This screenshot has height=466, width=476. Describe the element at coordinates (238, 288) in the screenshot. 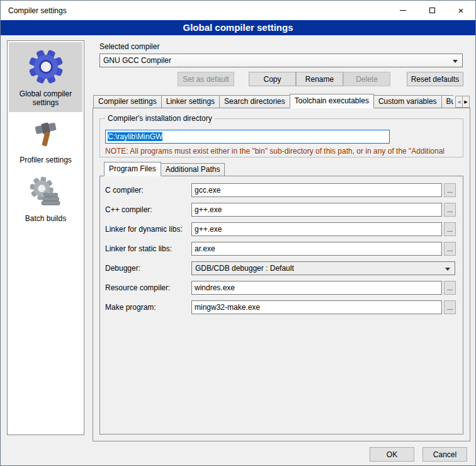

I see `field-row-resource-compiler: Resource compiler: windres.exe ...` at that location.